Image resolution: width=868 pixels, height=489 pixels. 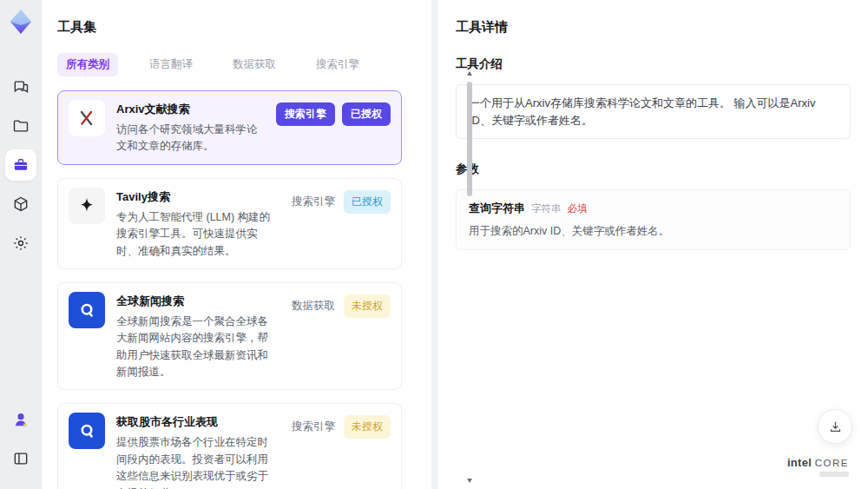 What do you see at coordinates (171, 64) in the screenshot?
I see `tab-translate: 语言翻译` at bounding box center [171, 64].